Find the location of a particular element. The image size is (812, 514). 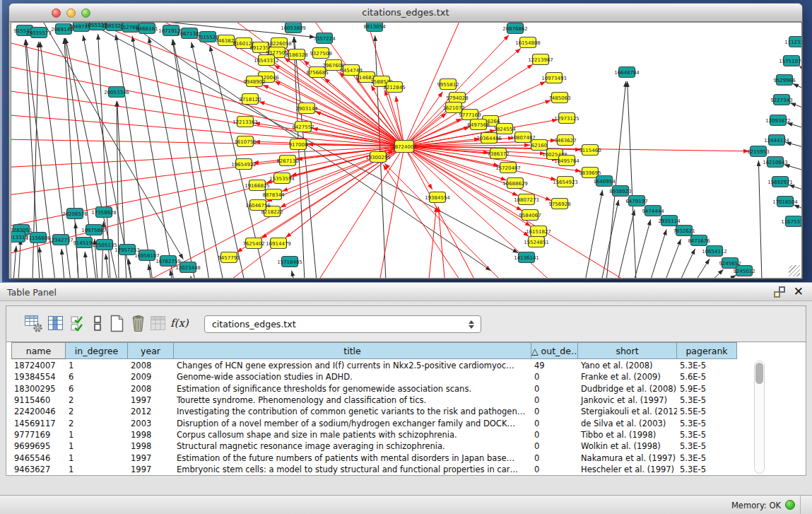

table-row: 1938455462009Genome-wide association stu… is located at coordinates (375, 377).